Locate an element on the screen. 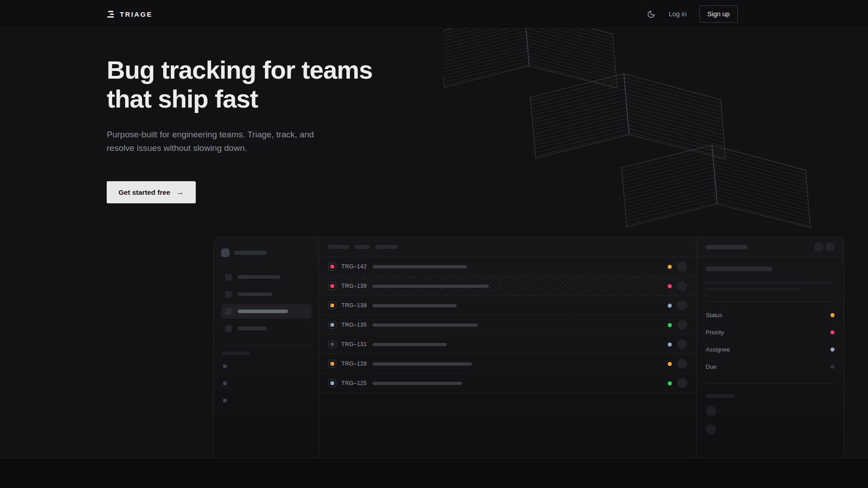 This screenshot has width=868, height=488. signup-button: Sign up is located at coordinates (719, 14).